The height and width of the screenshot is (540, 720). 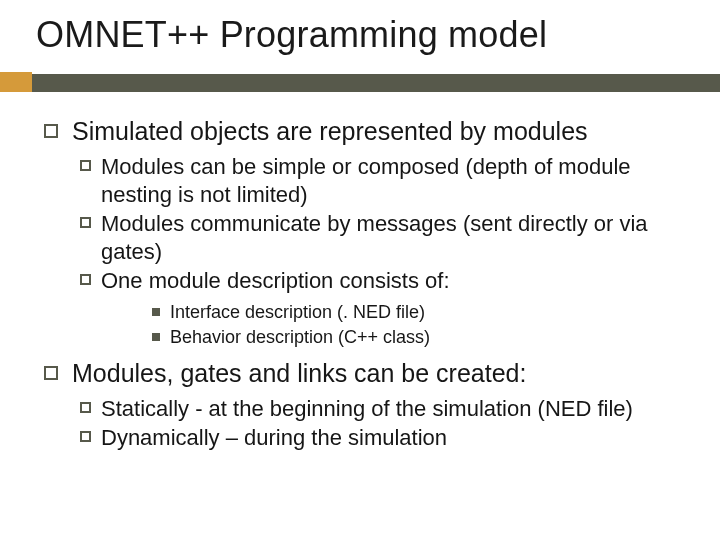 I want to click on sublist: Statically - at the beginning of the sim…, so click(x=384, y=424).